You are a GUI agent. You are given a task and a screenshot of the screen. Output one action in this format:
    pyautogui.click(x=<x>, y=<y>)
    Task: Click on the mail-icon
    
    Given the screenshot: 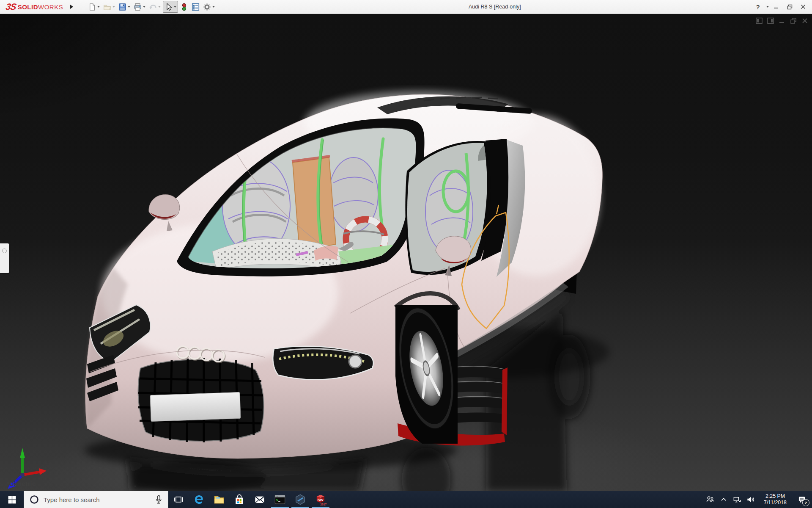 What is the action you would take?
    pyautogui.click(x=260, y=500)
    